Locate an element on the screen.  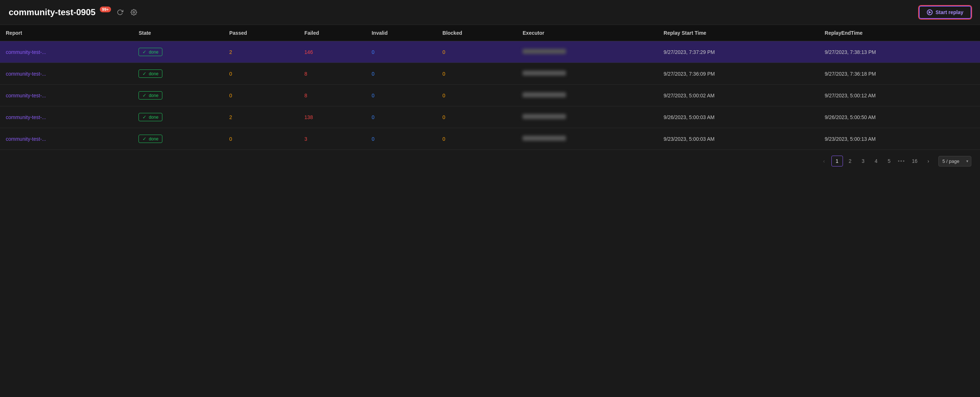
cell-end-time: 9/26/2023, 5:00:50 AM is located at coordinates (899, 117).